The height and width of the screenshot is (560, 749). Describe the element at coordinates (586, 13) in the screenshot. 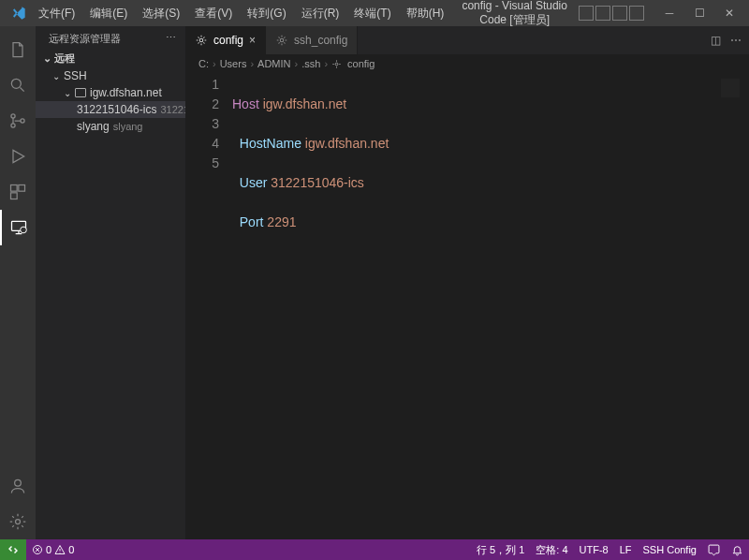

I see `layout-left-icon` at that location.